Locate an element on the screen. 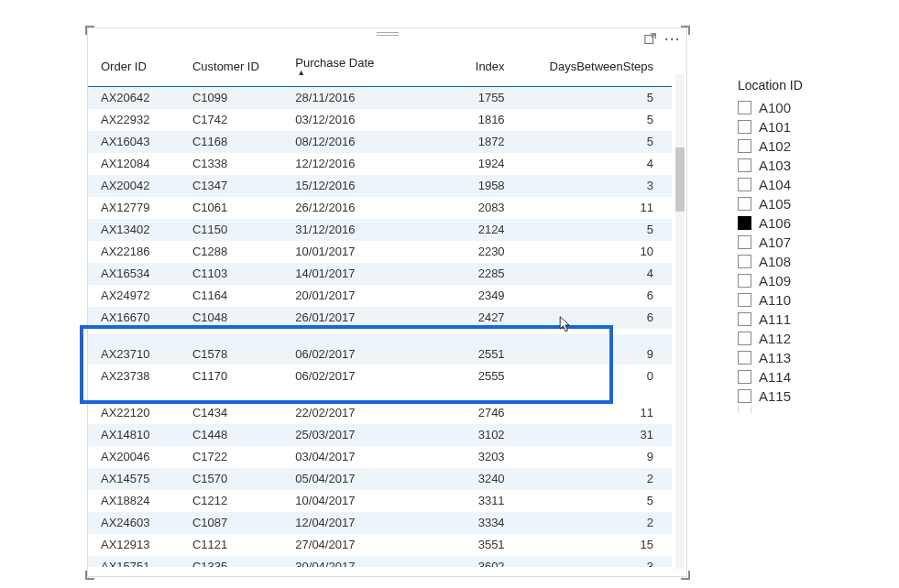 This screenshot has width=899, height=588. cell-index: 1958 is located at coordinates (466, 186).